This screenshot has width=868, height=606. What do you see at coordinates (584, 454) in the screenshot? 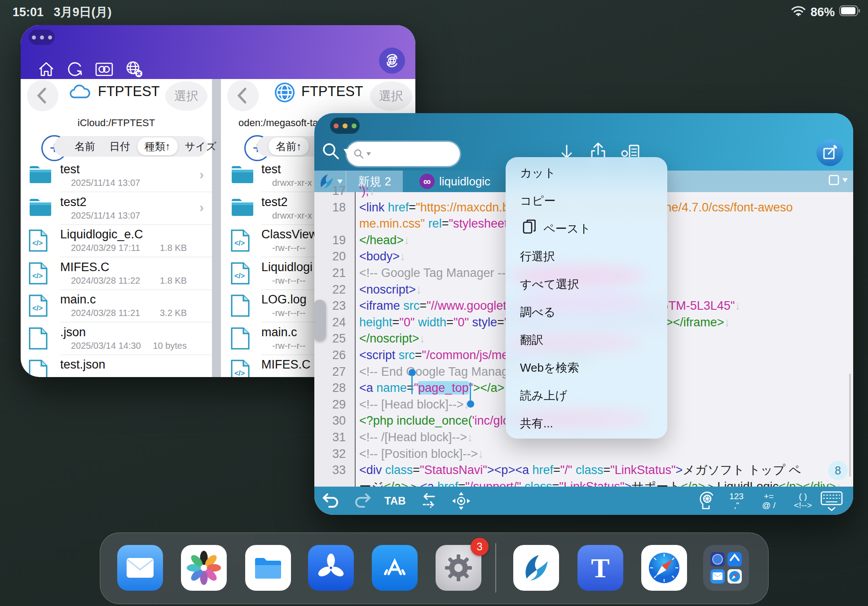
I see `code-line: 32<!-- [Position block]-->↓` at bounding box center [584, 454].